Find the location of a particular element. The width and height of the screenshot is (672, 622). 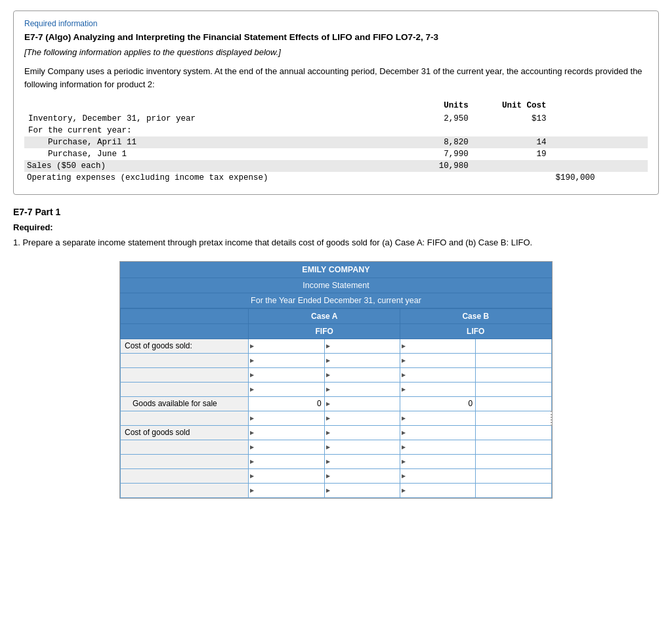

case-header-row: Case A Case B is located at coordinates (336, 316).